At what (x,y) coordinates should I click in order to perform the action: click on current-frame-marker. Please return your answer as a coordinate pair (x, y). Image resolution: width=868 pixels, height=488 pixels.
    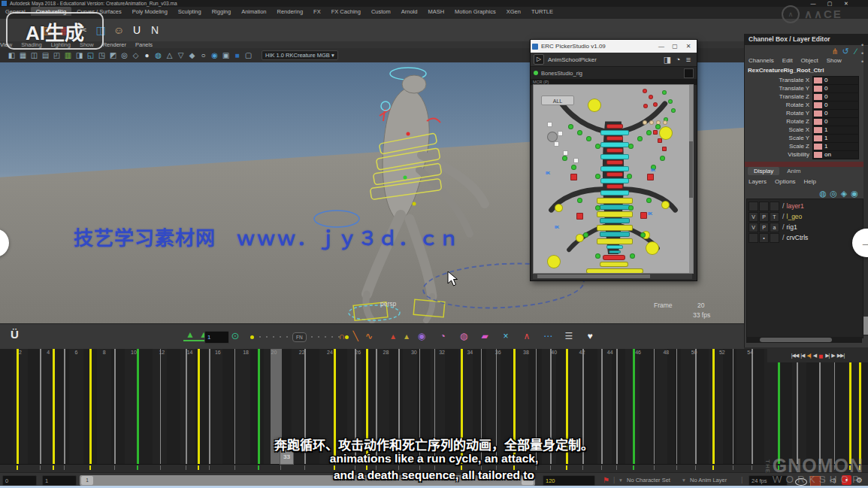
    Looking at the image, I should click on (277, 406).